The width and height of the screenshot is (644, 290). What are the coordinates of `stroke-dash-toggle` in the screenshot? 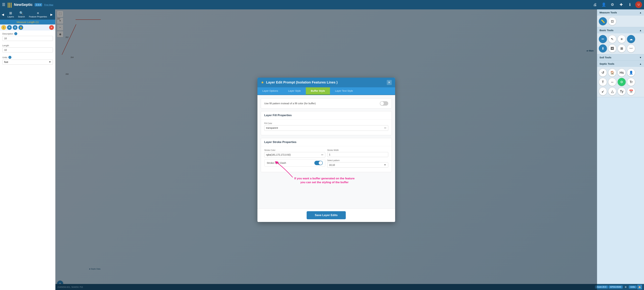 It's located at (318, 163).